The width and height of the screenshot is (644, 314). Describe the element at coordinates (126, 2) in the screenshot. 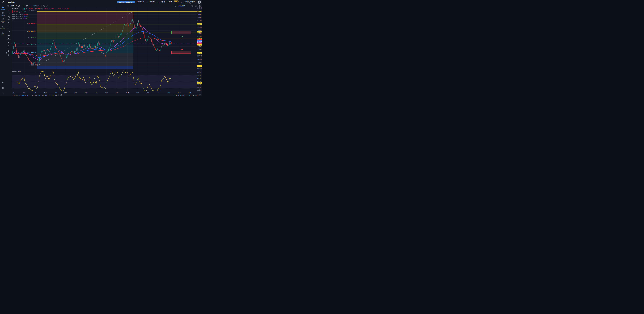

I see `switch-to-real-account-button: Switch to Real account` at that location.